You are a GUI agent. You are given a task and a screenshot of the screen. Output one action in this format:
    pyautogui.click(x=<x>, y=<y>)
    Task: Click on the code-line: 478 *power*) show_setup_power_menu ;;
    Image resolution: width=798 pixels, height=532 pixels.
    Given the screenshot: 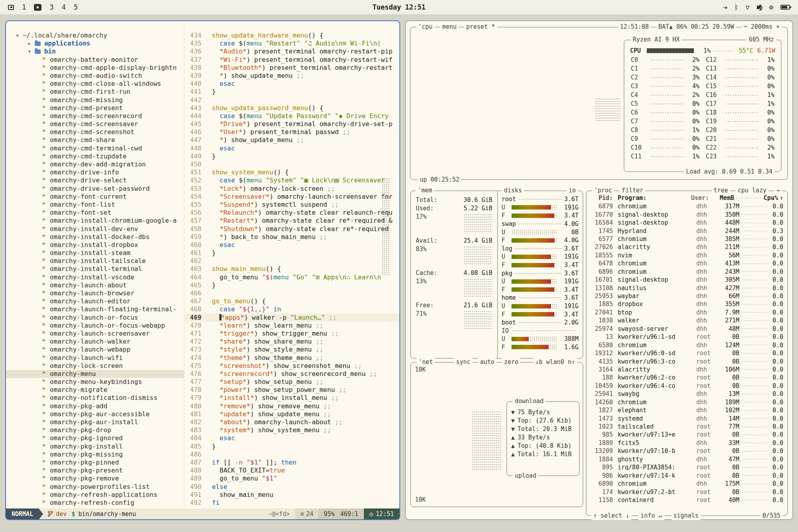 What is the action you would take?
    pyautogui.click(x=292, y=390)
    